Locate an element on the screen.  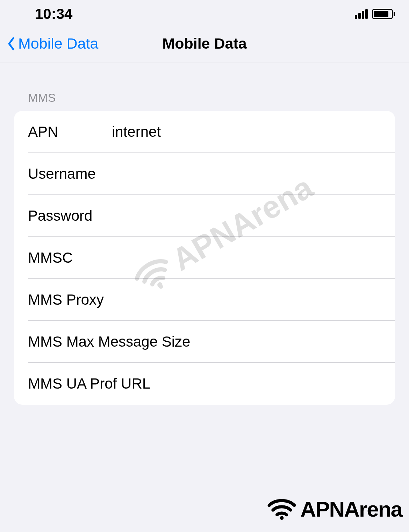
mms-max-size-row: MMS Max Message Size is located at coordinates (204, 342).